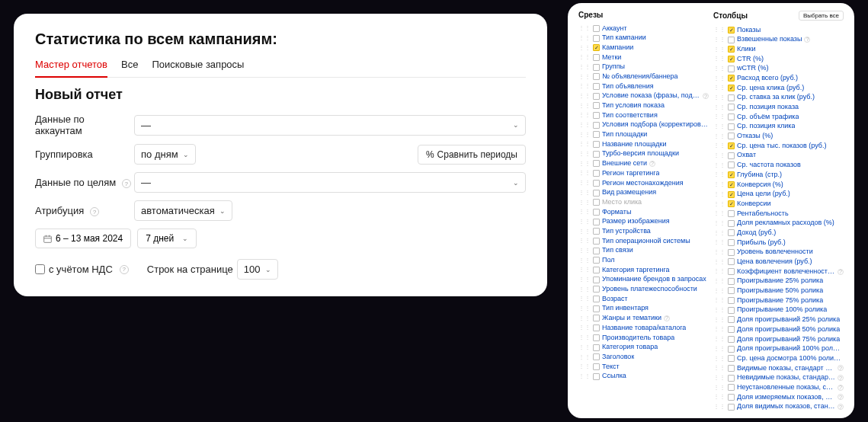 The image size is (868, 422). What do you see at coordinates (643, 125) in the screenshot?
I see `slice-option: ⋮⋮Условия подбора (корректировки)` at bounding box center [643, 125].